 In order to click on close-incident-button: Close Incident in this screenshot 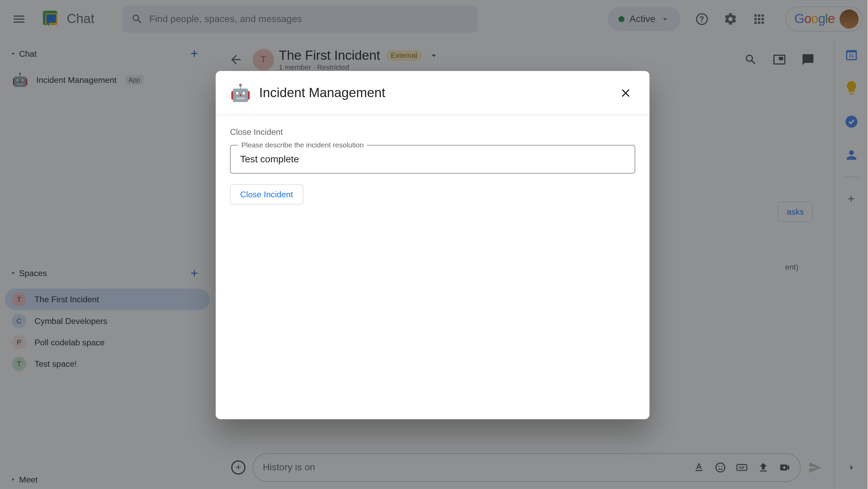, I will do `click(267, 195)`.